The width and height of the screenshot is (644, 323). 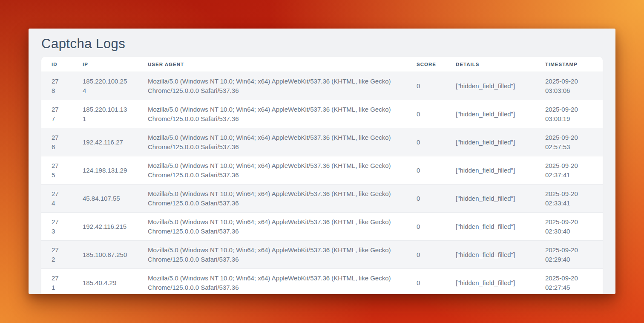 I want to click on cell-timestamp: 2025-09-20 02:37:41, so click(x=569, y=170).